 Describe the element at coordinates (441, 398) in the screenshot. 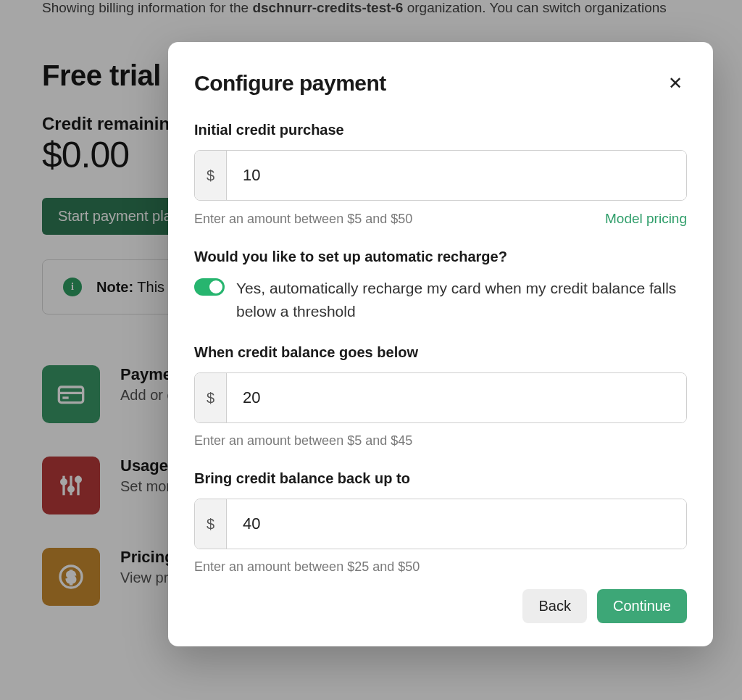

I see `threshold-below-input-wrap: $` at that location.